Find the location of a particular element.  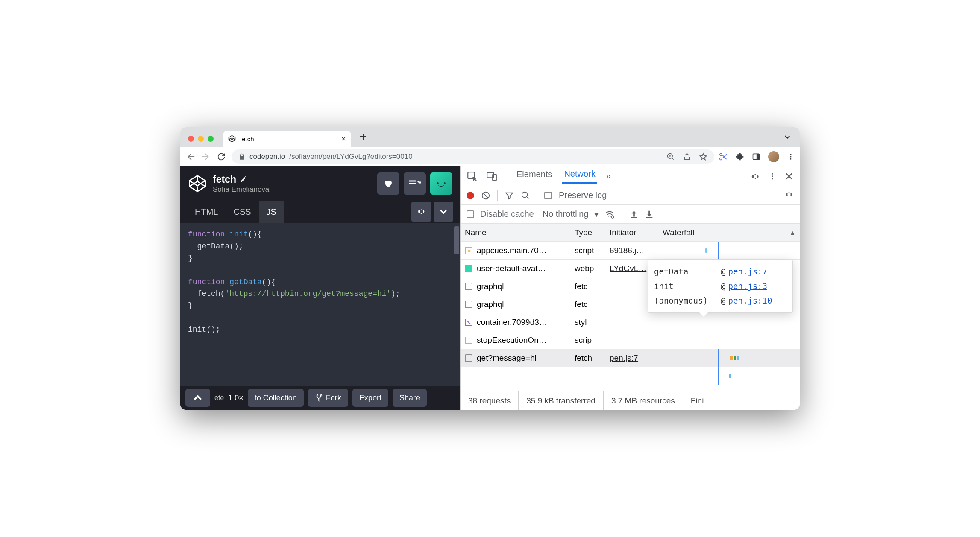

tab-close-icon: × is located at coordinates (343, 139).